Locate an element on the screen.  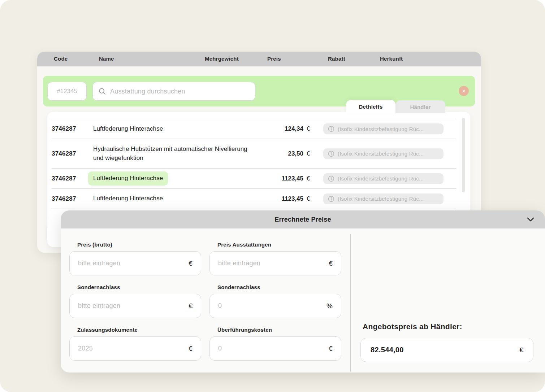
tab-dethleffs-label: Dethleffs is located at coordinates (371, 107).